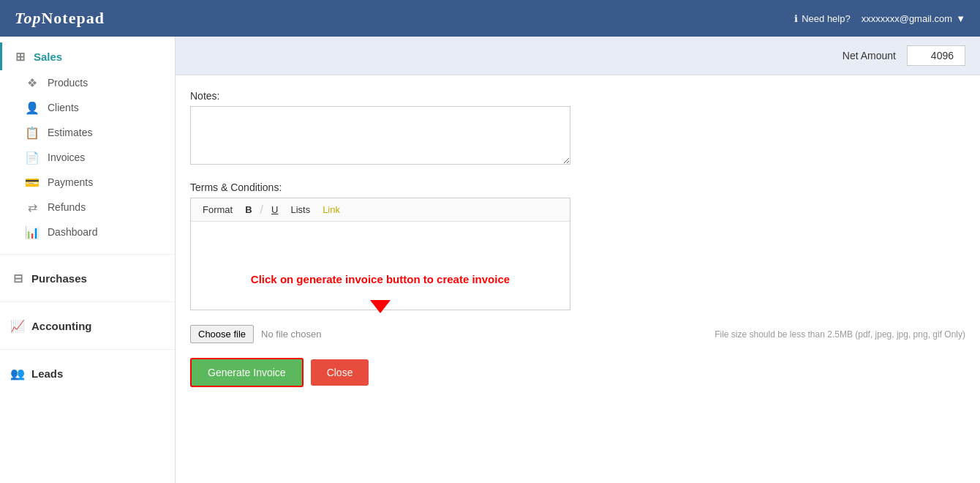  Describe the element at coordinates (88, 326) in the screenshot. I see `sidebar-item-accounting: 📈 Accounting` at that location.